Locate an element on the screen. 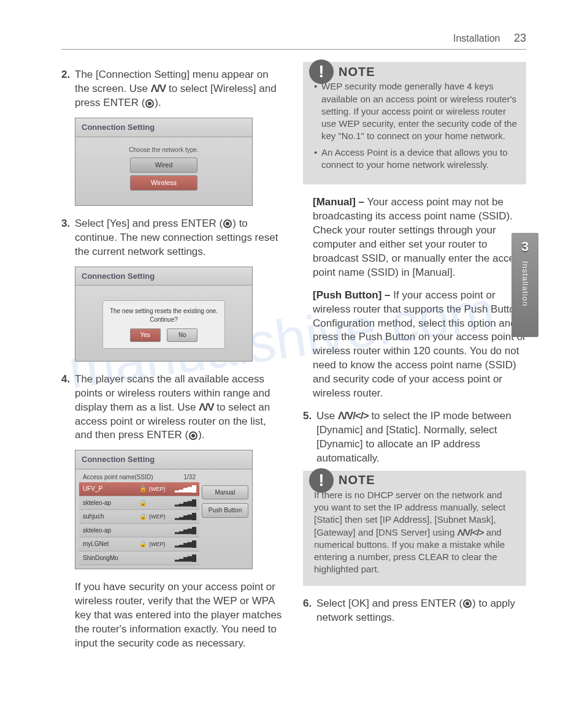 This screenshot has width=563, height=728. dialog-message: The new setting resets the existing one.… is located at coordinates (164, 315).